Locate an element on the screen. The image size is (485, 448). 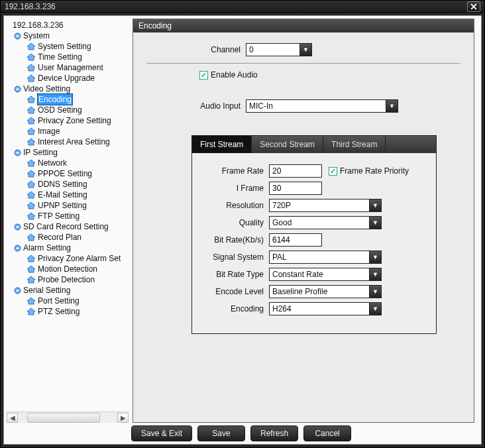
tree-item: PTZ Setting is located at coordinates (69, 311).